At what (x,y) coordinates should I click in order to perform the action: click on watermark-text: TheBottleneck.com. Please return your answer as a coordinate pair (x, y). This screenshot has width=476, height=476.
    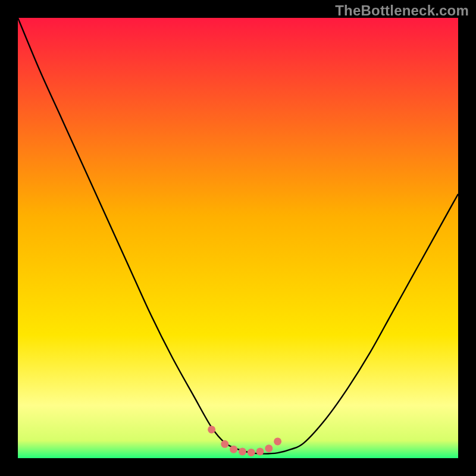
    Looking at the image, I should click on (402, 11).